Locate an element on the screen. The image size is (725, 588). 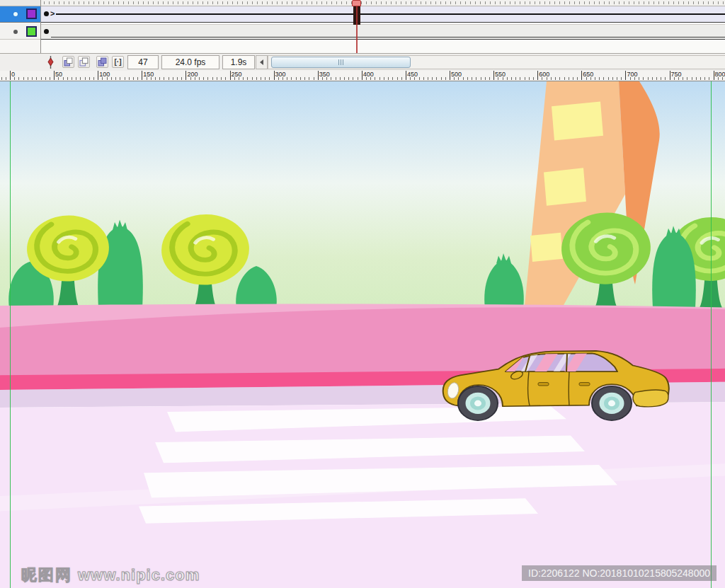
frame-span-line is located at coordinates (391, 14).